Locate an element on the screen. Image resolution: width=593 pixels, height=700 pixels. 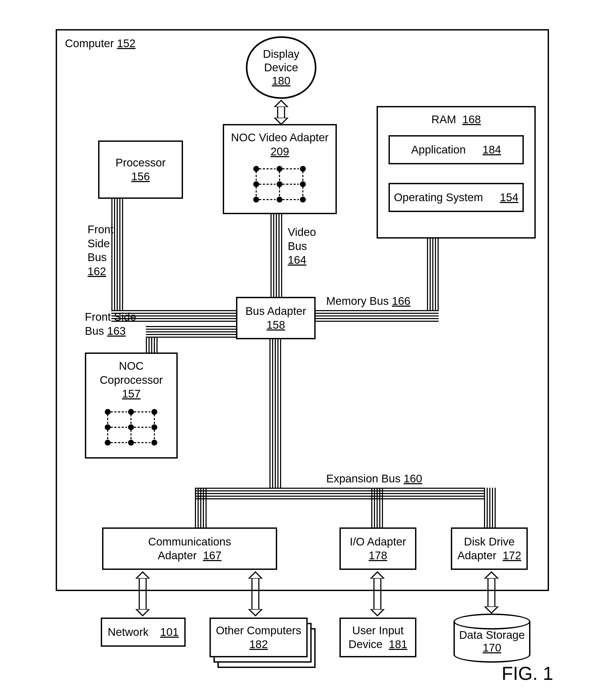
user-input-device: User Input Device 181 is located at coordinates (378, 638).